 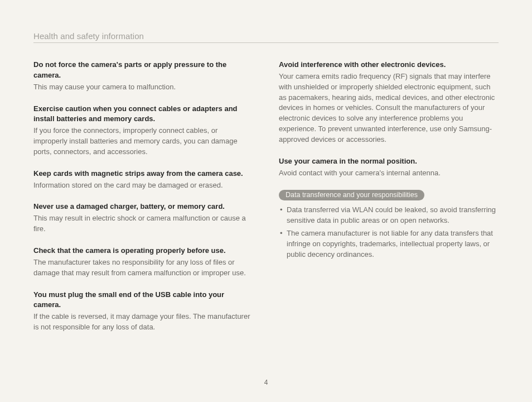 I want to click on section-usb-cable: You must plug the small end of the USB c…, so click(x=143, y=312).